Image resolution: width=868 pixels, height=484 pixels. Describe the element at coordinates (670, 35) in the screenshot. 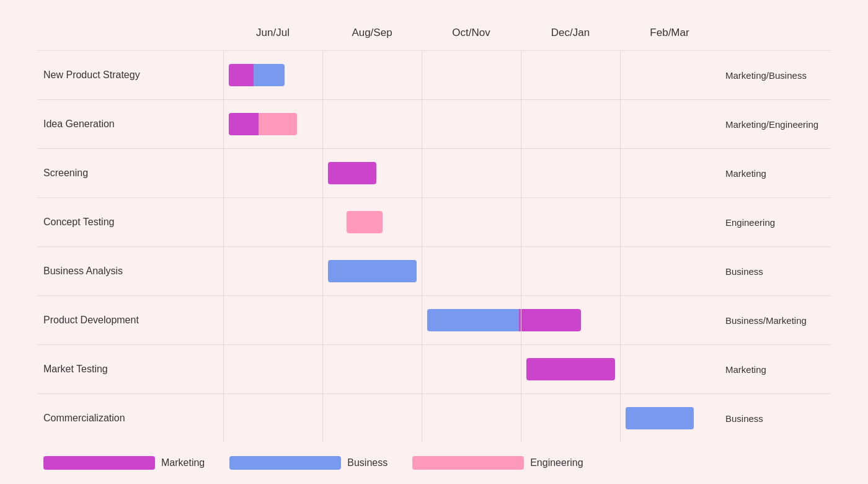

I see `header-feb-mar: Feb/Mar` at that location.